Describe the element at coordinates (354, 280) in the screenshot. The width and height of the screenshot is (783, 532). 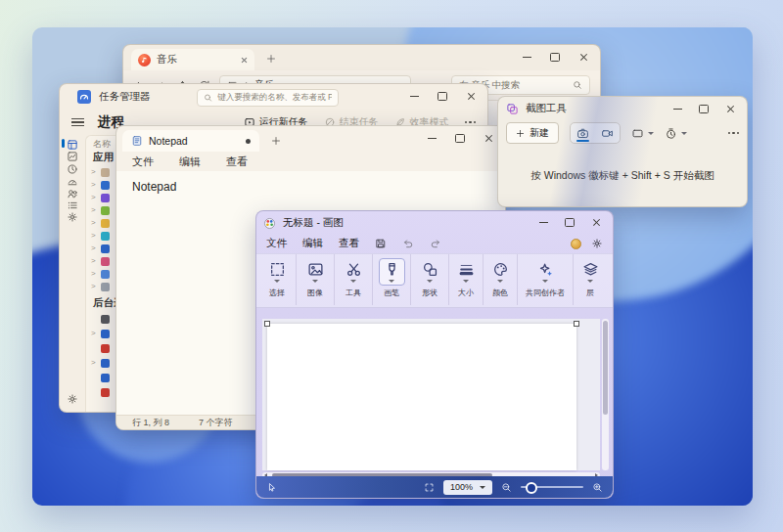
I see `paint-tool-tools: 工具` at that location.